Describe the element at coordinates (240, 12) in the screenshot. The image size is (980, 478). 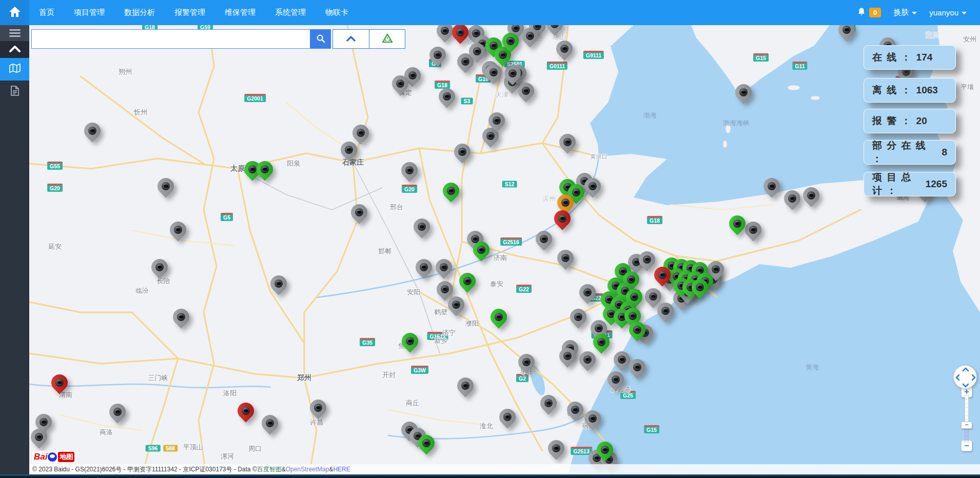
I see `nav-item-maintenance-management: 维保管理` at that location.